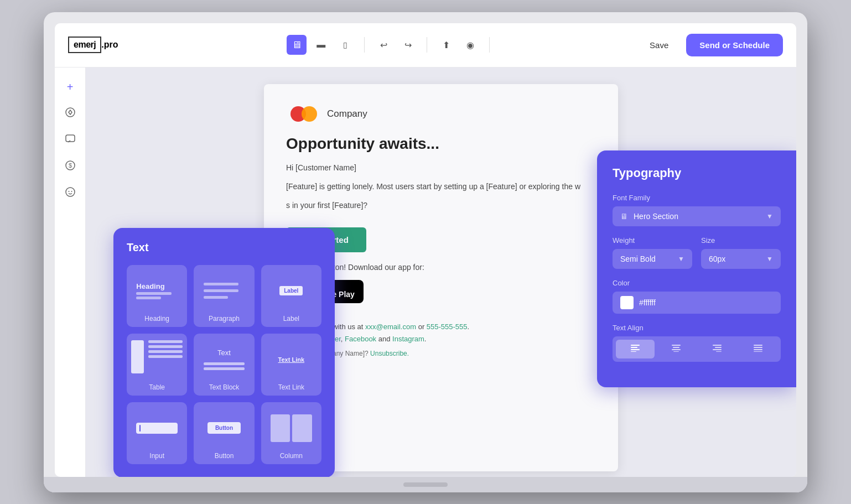 Image resolution: width=851 pixels, height=504 pixels. I want to click on color-group: Color #ffffff, so click(697, 297).